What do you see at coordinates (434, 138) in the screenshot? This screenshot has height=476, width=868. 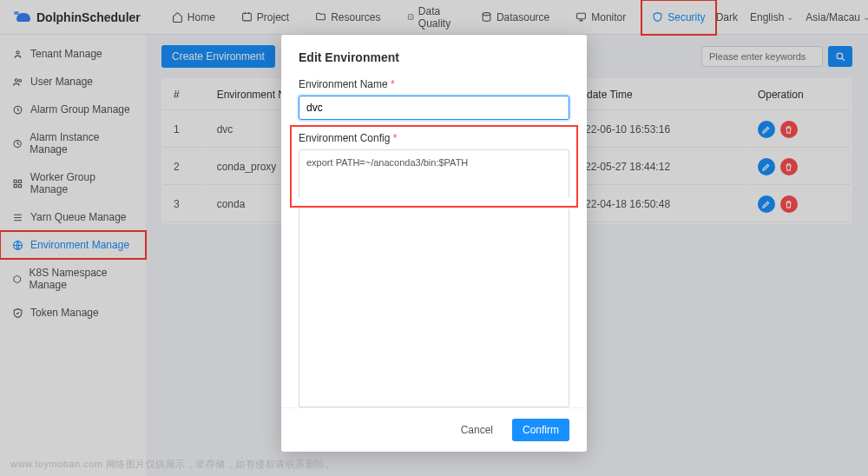 I see `label-env-config: Environment Config` at bounding box center [434, 138].